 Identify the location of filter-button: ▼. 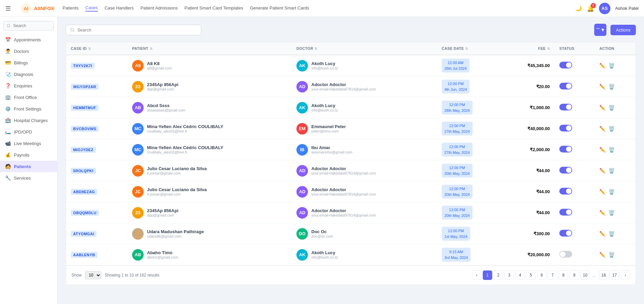
(600, 30).